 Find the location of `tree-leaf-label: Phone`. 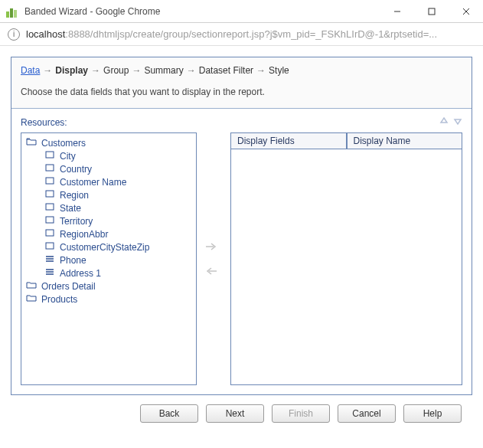

tree-leaf-label: Phone is located at coordinates (73, 260).